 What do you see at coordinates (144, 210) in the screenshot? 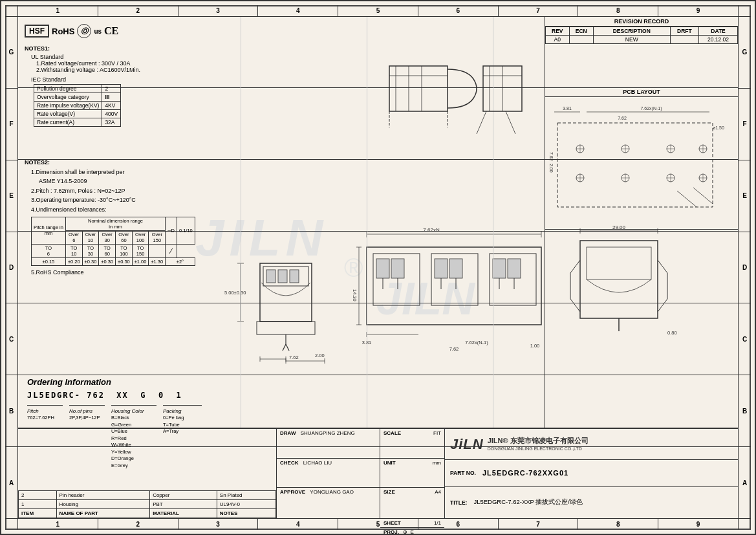
I see `notes2-item4: 4.Undimensioned tolerances:` at bounding box center [144, 210].